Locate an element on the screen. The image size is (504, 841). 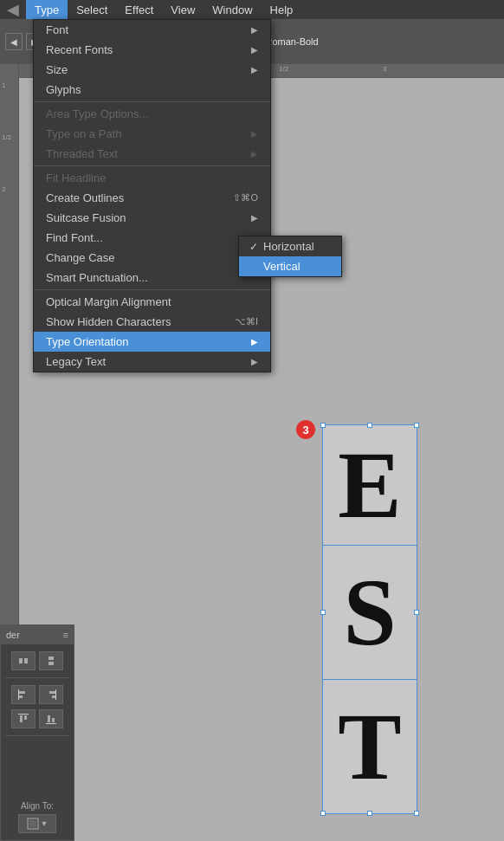
handle-tr-e is located at coordinates (417, 425).